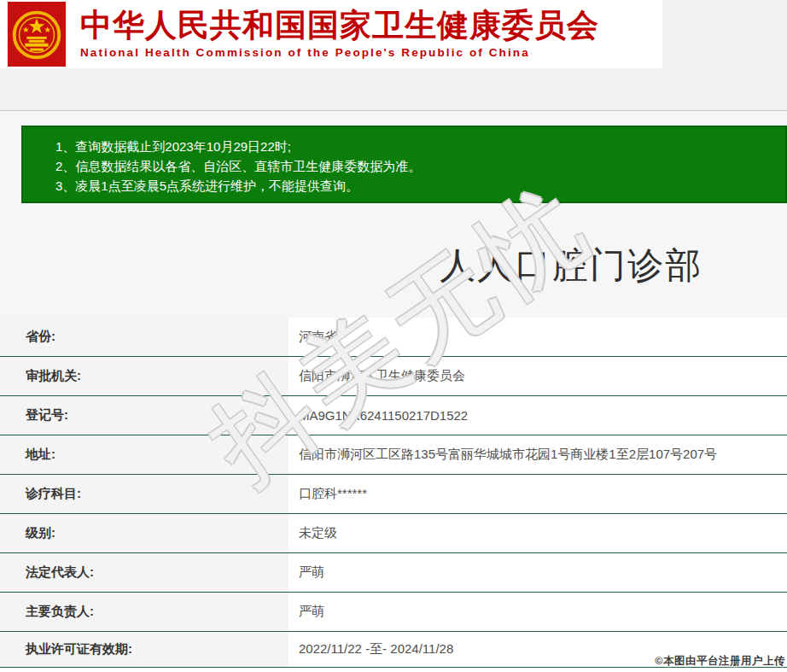  I want to click on row-value: 河南省, so click(538, 336).